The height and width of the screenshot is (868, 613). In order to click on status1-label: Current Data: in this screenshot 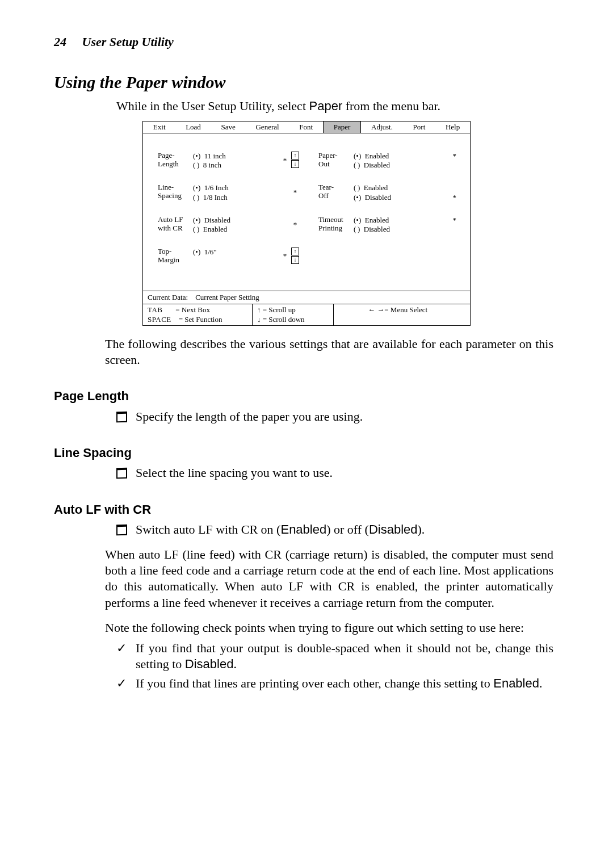, I will do `click(168, 297)`.